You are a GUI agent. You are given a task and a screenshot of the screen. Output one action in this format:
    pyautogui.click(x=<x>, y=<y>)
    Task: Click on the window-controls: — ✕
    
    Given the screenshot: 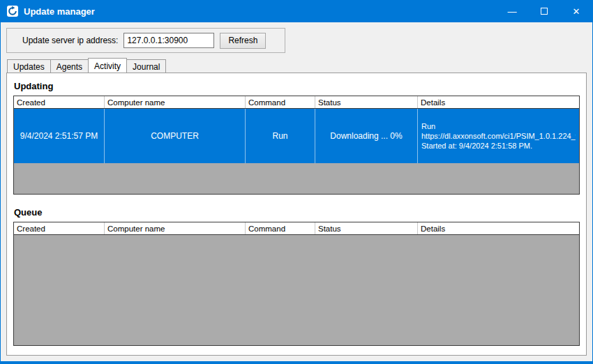 What is the action you would take?
    pyautogui.click(x=544, y=11)
    